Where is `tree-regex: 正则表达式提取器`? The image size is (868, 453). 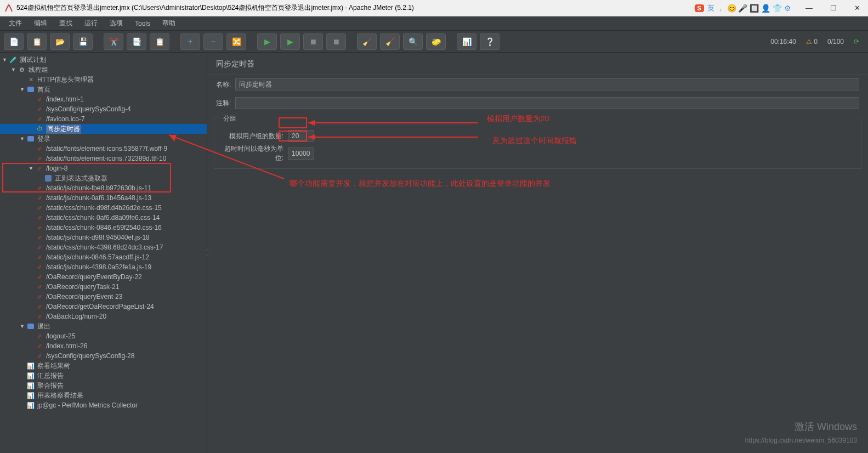
tree-regex: 正则表达式提取器 is located at coordinates (103, 178).